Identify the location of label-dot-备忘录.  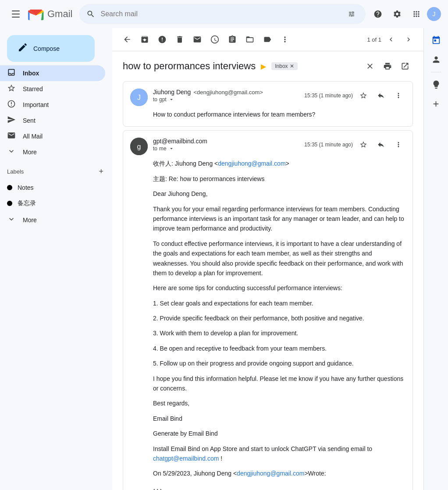
(10, 203).